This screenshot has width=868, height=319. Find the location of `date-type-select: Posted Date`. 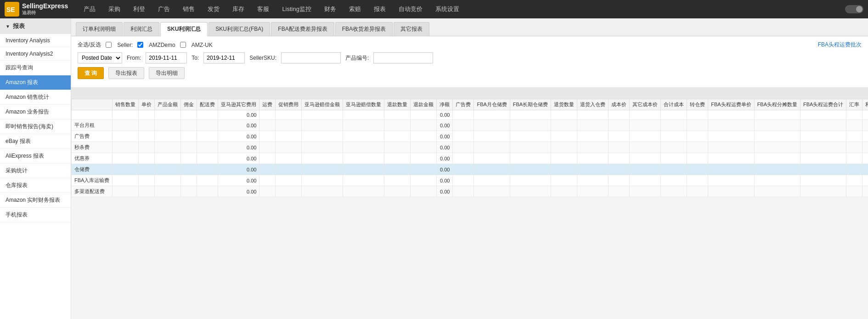

date-type-select: Posted Date is located at coordinates (100, 58).